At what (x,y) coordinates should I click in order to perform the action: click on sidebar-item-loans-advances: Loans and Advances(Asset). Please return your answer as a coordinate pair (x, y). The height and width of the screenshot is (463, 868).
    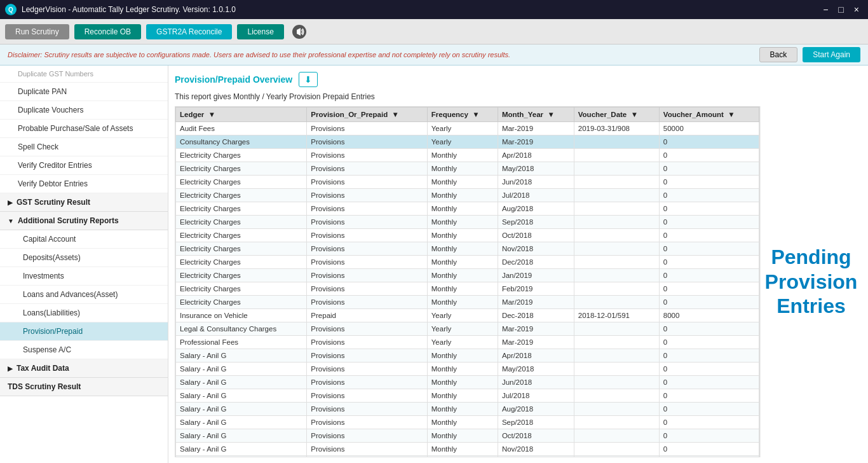
    Looking at the image, I should click on (84, 295).